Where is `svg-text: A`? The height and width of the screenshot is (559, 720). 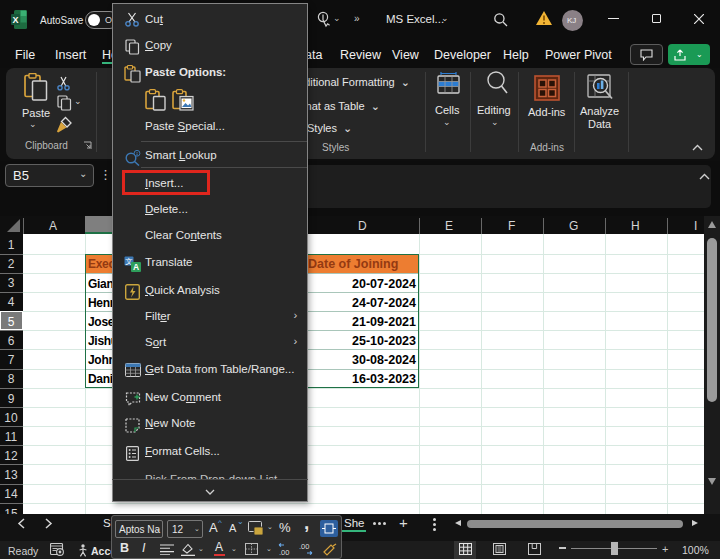
svg-text: A is located at coordinates (135, 267).